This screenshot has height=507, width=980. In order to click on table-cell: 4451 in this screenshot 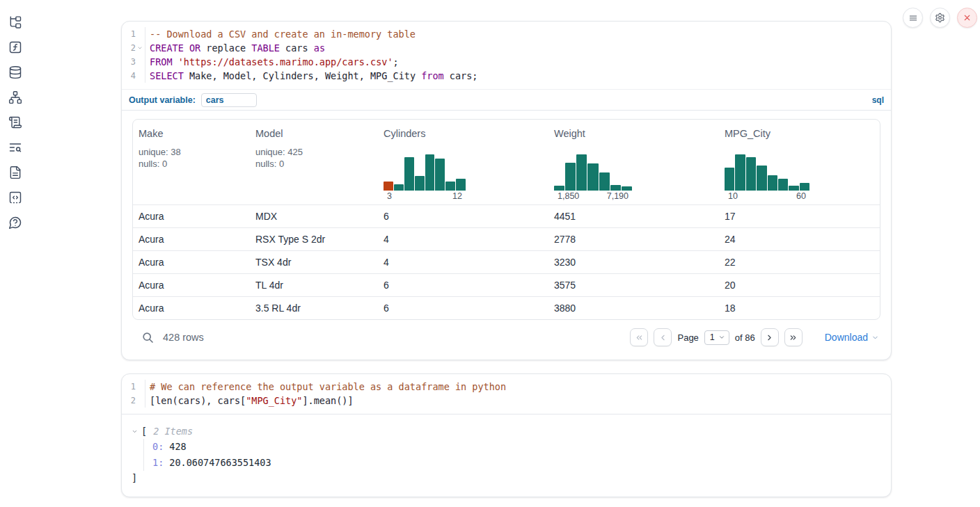, I will do `click(639, 216)`.